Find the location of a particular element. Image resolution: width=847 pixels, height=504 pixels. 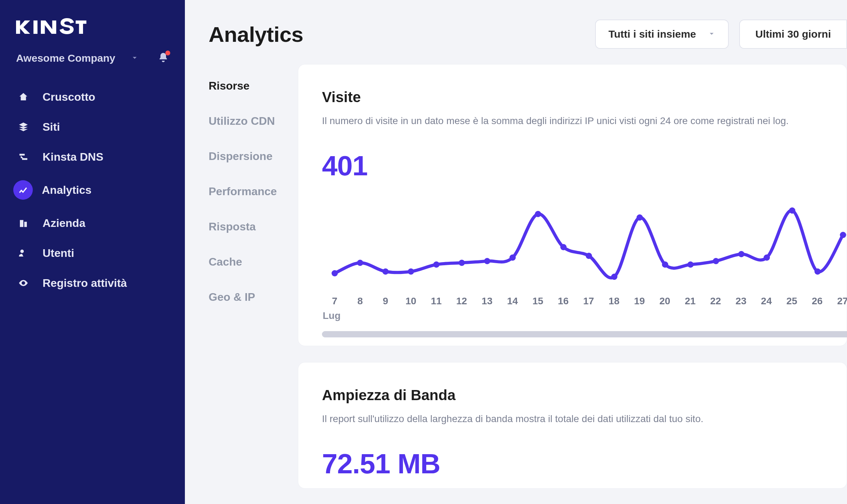

subnav-item-dispersion: Dispersione is located at coordinates (253, 156).